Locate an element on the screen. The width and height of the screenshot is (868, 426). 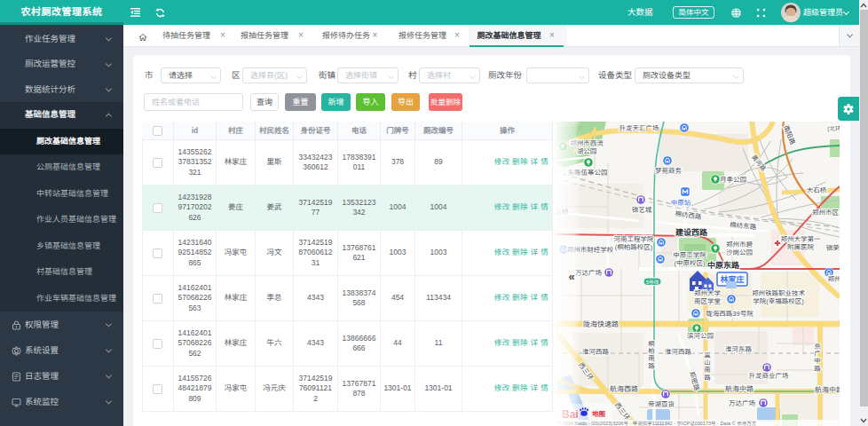
svg-text: 陇海快速路 is located at coordinates (601, 325).